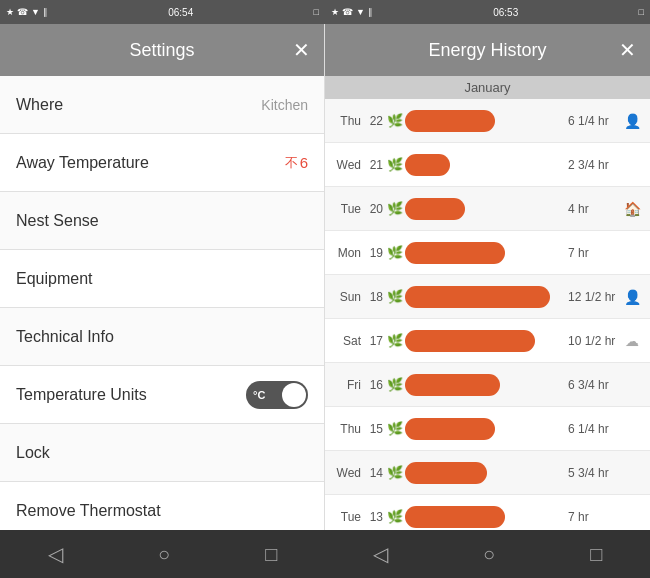 Image resolution: width=650 pixels, height=578 pixels. I want to click on right-status-icons: ★ ☎ ▼ ∥, so click(352, 12).